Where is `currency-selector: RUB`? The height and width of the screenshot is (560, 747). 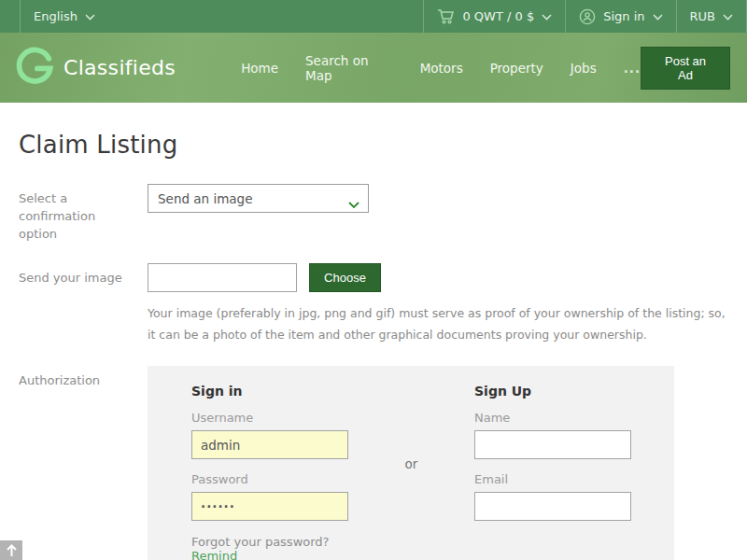 currency-selector: RUB is located at coordinates (712, 17).